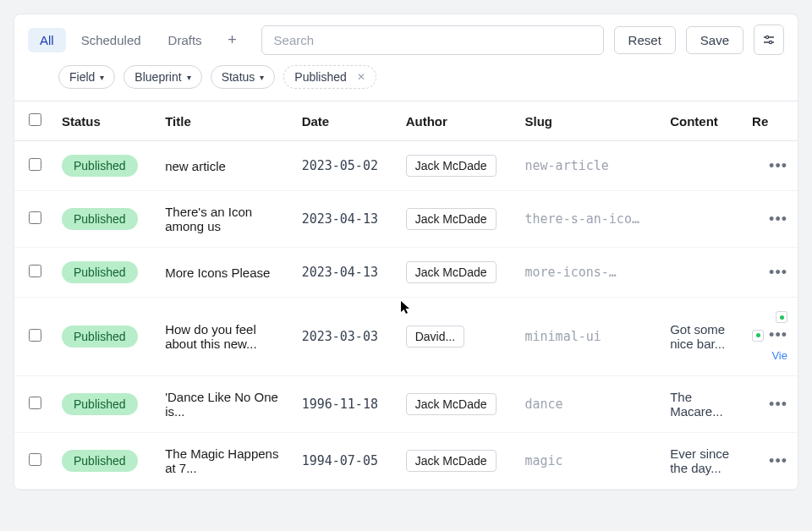  I want to click on entry-slug: new-article, so click(567, 166).